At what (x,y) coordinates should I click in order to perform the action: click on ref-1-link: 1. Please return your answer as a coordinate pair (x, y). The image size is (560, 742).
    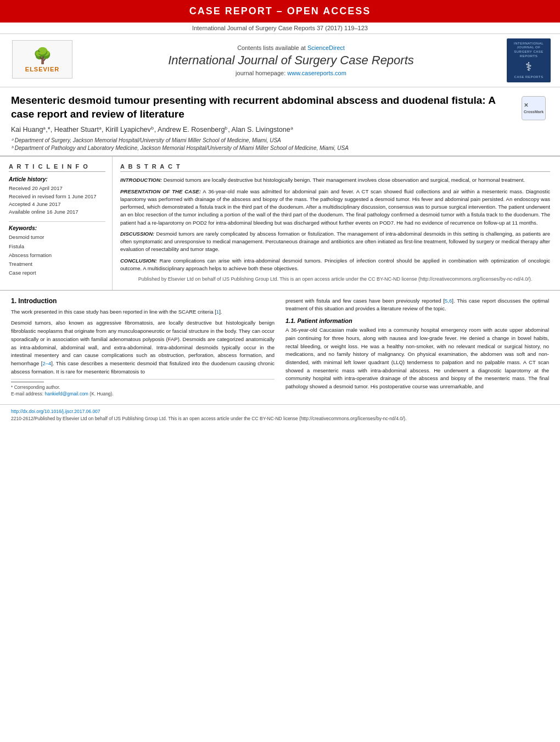
    Looking at the image, I should click on (217, 312).